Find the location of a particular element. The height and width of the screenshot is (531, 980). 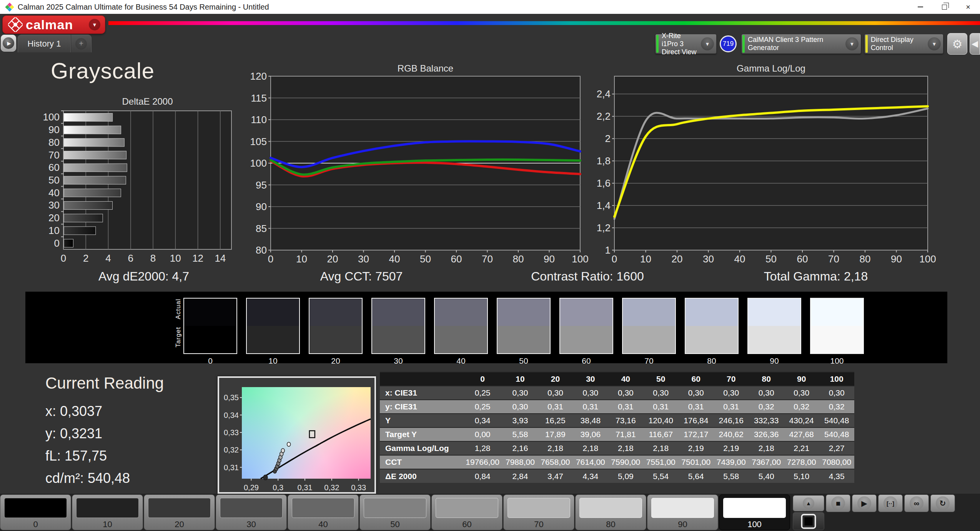

column-header: 40 is located at coordinates (626, 379).